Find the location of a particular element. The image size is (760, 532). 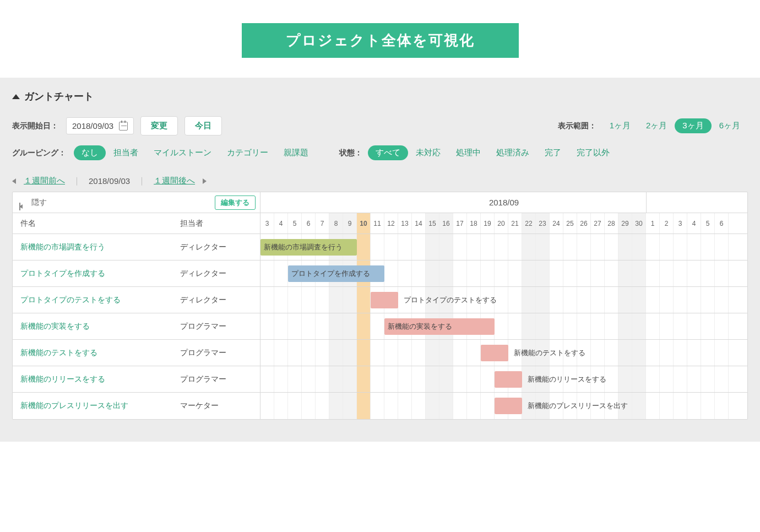

day-cell: 12 is located at coordinates (391, 224).